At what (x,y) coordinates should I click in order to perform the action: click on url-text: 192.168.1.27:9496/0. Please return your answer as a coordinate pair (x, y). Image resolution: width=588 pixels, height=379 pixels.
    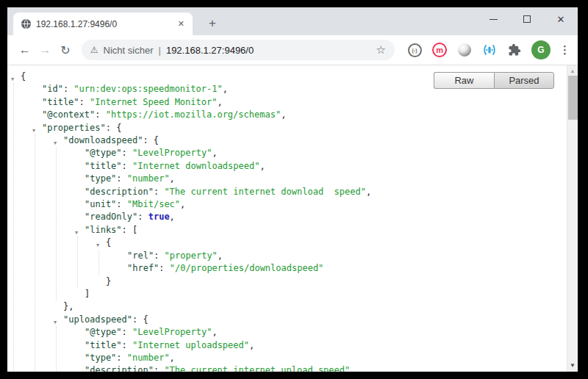
    Looking at the image, I should click on (269, 50).